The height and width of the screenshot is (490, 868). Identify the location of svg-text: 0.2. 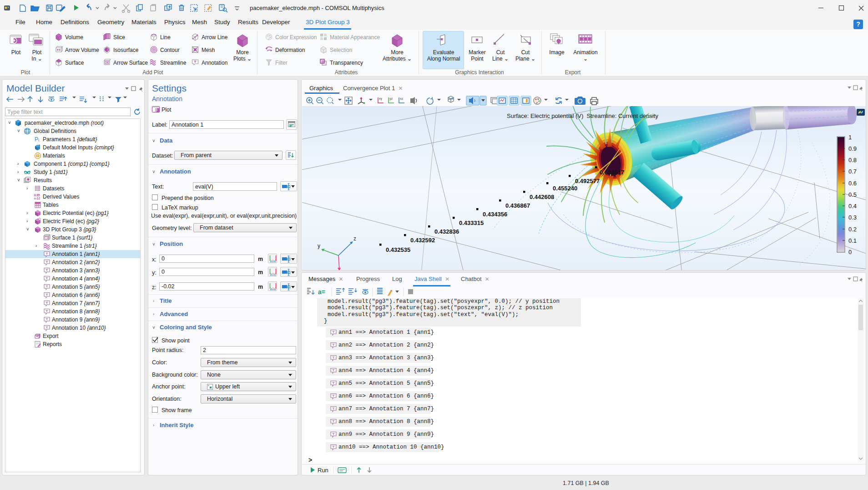
(853, 230).